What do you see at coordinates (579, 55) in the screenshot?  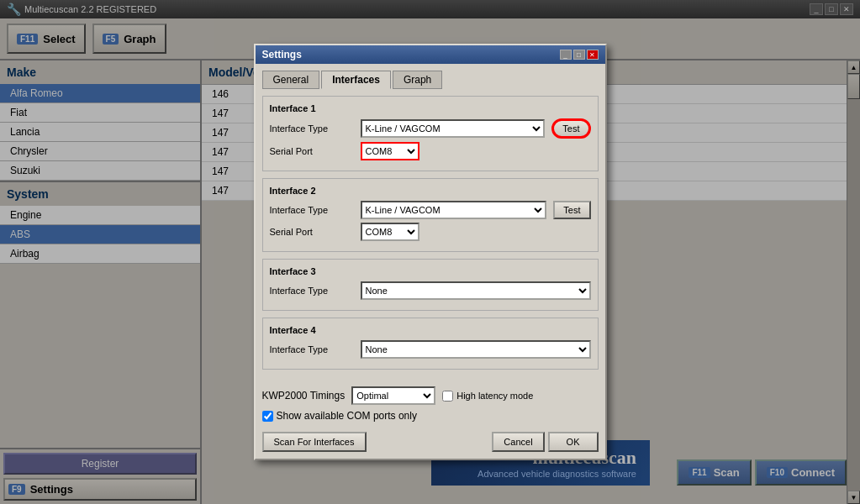 I see `modal-title-controls: _ □ ✕` at bounding box center [579, 55].